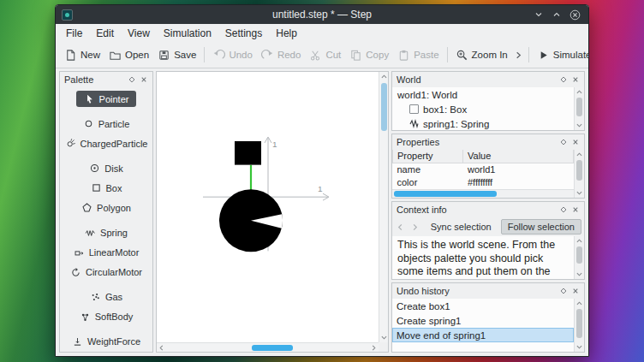 The height and width of the screenshot is (362, 644). Describe the element at coordinates (248, 153) in the screenshot. I see `box-object` at that location.